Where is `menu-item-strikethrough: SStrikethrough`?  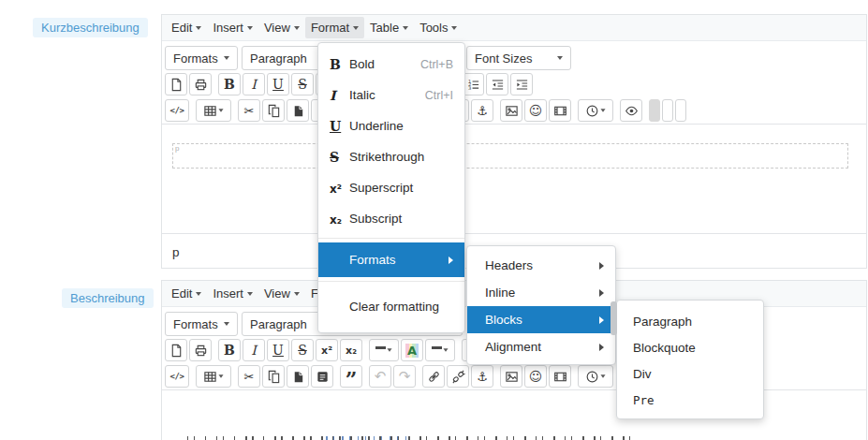
menu-item-strikethrough: SStrikethrough is located at coordinates (391, 157).